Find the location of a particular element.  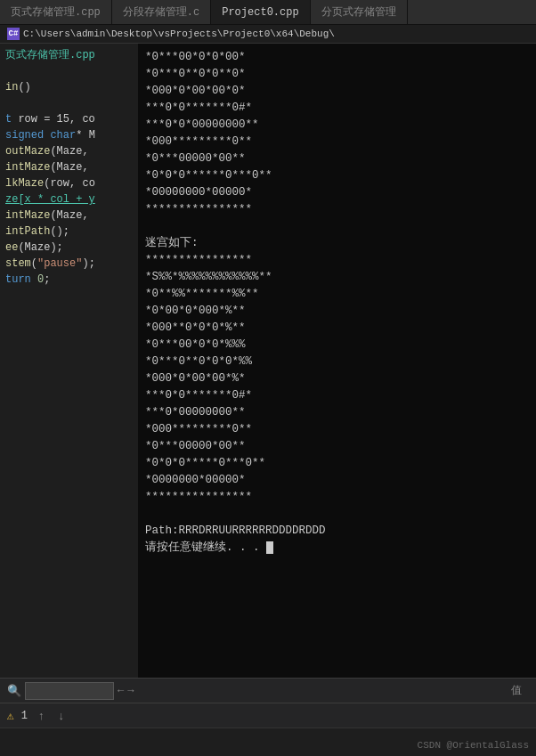

search-bar: 🔍 ← → 值 is located at coordinates (268, 690).